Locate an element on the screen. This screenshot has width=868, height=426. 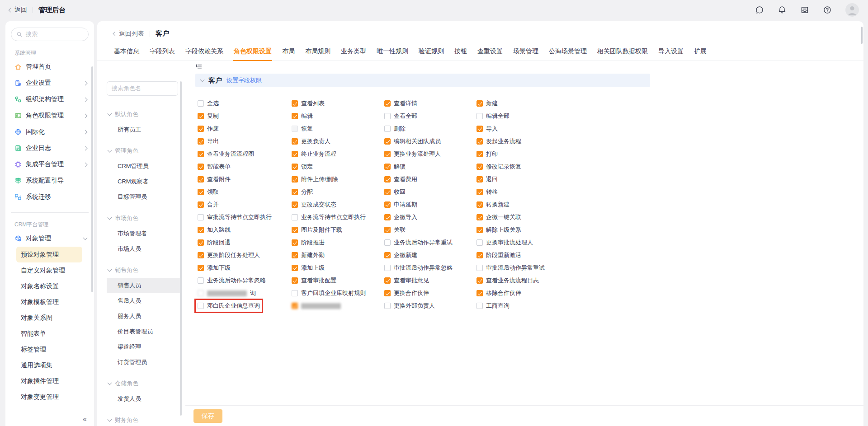
tab-角色权限设置: 角色权限设置 is located at coordinates (253, 52).